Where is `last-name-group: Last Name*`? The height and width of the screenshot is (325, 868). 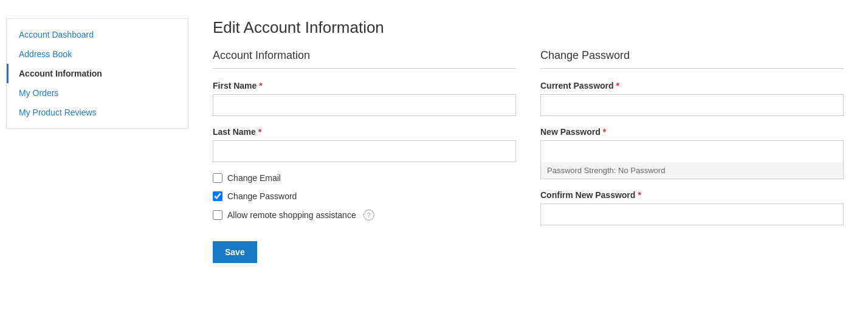
last-name-group: Last Name* is located at coordinates (365, 145).